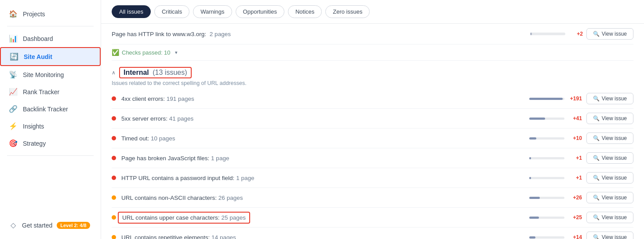 The height and width of the screenshot is (239, 644). What do you see at coordinates (113, 73) in the screenshot?
I see `collapse-icon: ∧` at bounding box center [113, 73].